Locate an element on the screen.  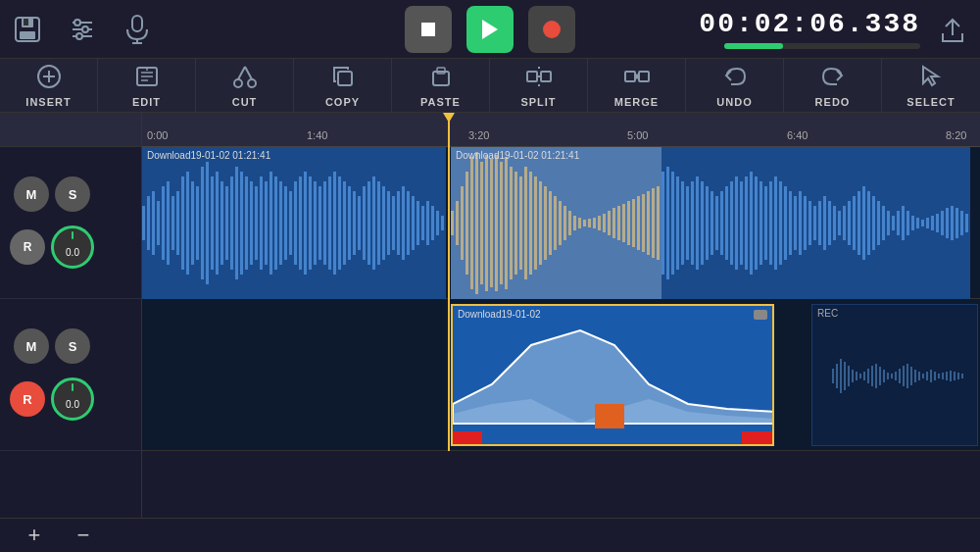
timeline-ruler-spacer is located at coordinates (71, 129).